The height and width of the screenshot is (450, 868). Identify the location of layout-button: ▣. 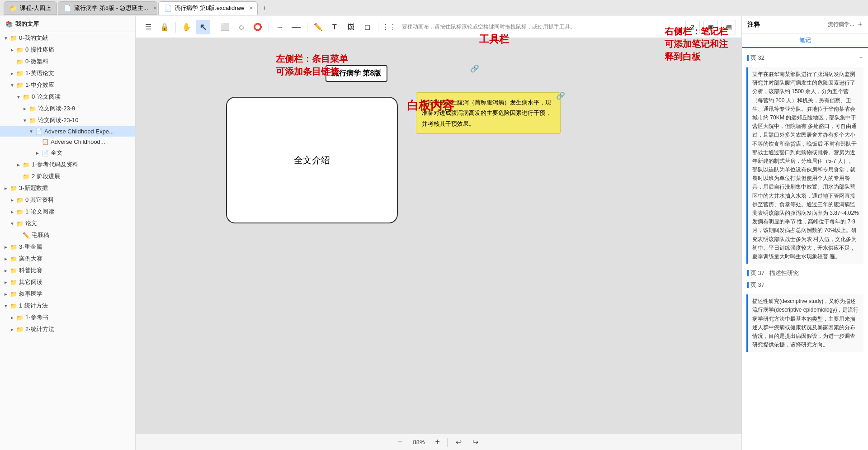
(711, 27).